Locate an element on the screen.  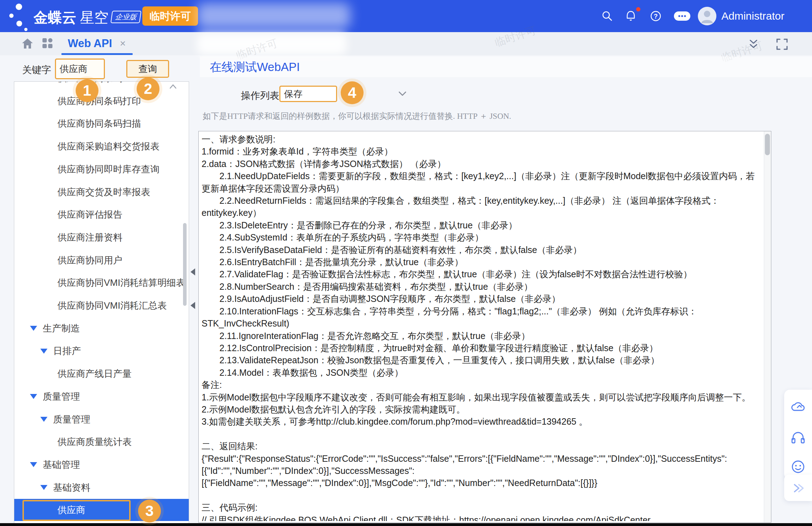
tab-close-icon: × is located at coordinates (123, 44).